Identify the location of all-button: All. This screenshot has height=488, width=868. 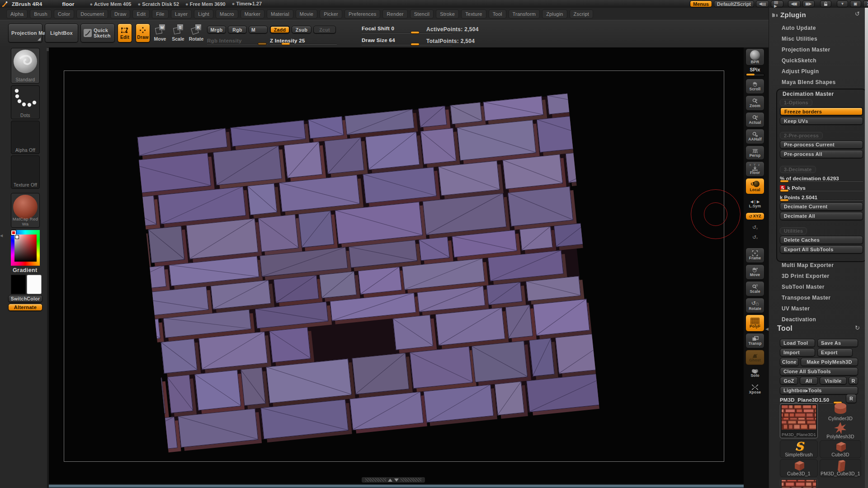
(809, 380).